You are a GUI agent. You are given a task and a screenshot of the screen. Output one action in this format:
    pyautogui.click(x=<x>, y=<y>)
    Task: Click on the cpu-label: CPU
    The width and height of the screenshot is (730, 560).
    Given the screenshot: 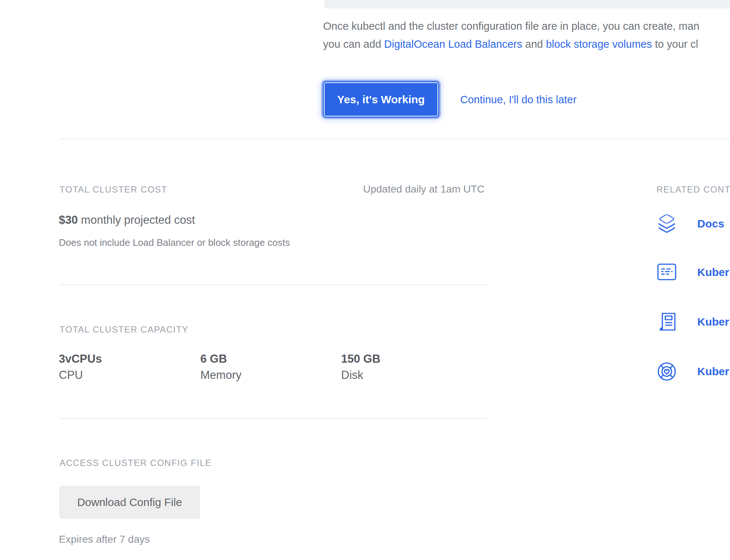 What is the action you would take?
    pyautogui.click(x=80, y=375)
    